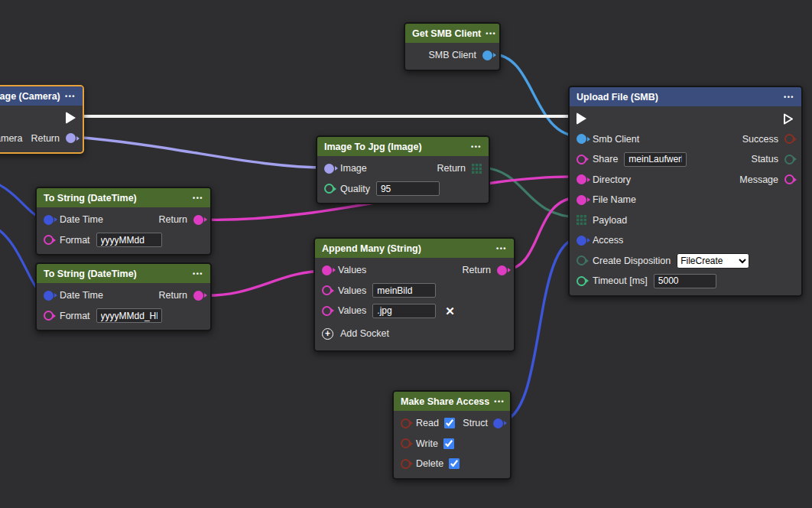  Describe the element at coordinates (124, 221) in the screenshot. I see `node-to-string-datetime-1: To String (DateTime) ••• Date Time Retur…` at that location.